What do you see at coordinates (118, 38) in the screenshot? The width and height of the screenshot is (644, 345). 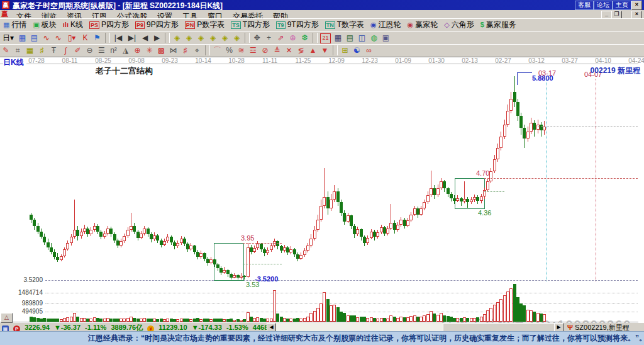 I see `jump-start-icon: |◀` at bounding box center [118, 38].